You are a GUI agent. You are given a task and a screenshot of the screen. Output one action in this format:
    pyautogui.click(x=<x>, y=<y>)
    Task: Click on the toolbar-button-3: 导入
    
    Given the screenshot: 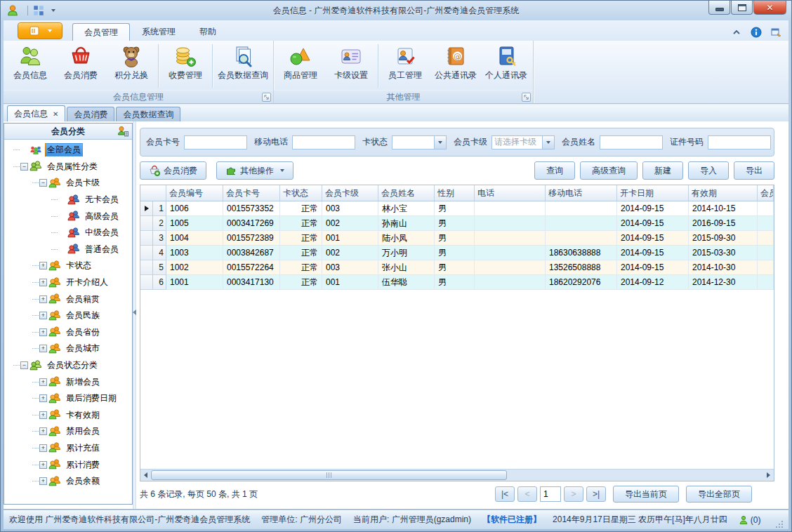 What is the action you would take?
    pyautogui.click(x=708, y=171)
    